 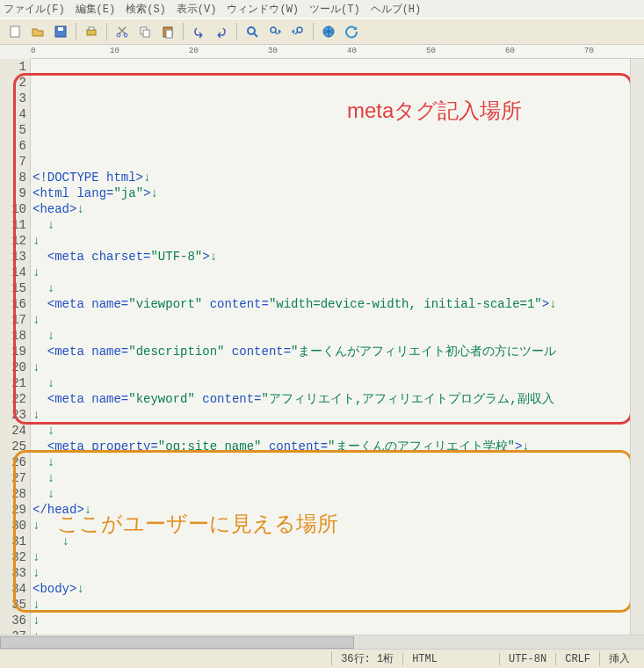 I want to click on line-number: 5, so click(x=13, y=130).